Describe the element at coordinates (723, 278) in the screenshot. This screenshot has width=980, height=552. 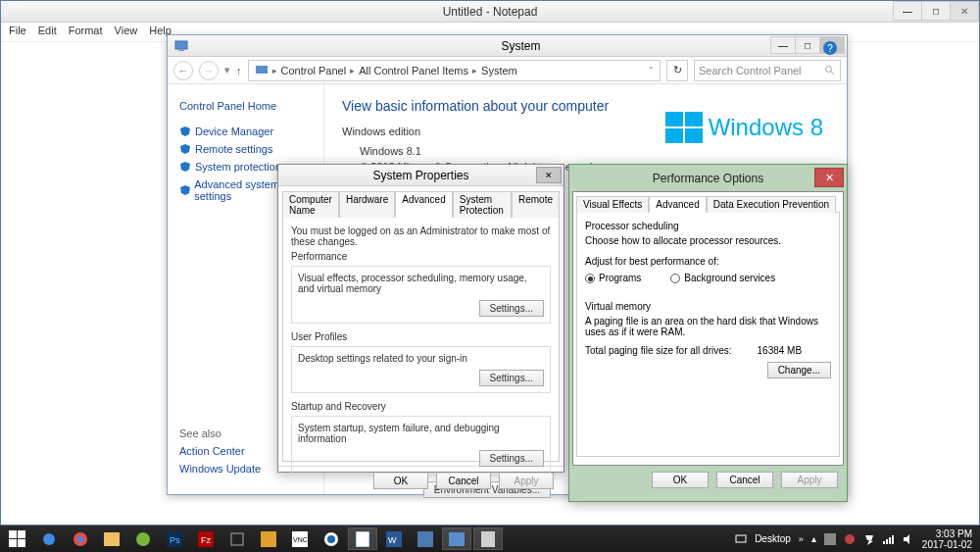
I see `radio-background: Background services` at that location.